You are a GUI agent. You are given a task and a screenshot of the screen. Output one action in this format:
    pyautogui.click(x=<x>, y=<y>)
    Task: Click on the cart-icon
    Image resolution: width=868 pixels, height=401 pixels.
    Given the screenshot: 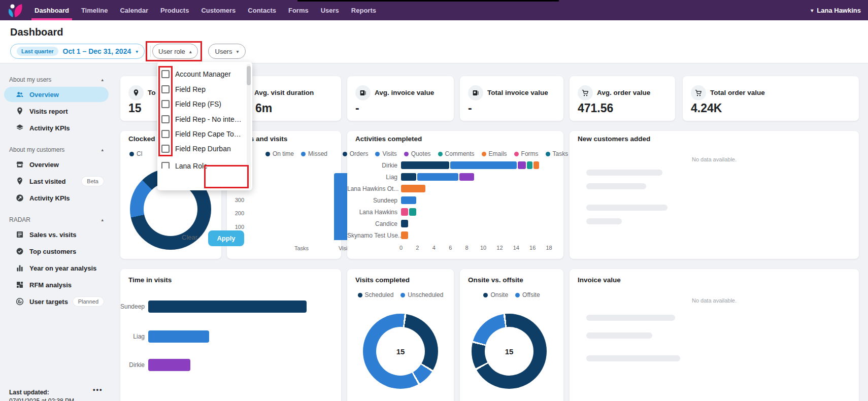 What is the action you would take?
    pyautogui.click(x=698, y=93)
    